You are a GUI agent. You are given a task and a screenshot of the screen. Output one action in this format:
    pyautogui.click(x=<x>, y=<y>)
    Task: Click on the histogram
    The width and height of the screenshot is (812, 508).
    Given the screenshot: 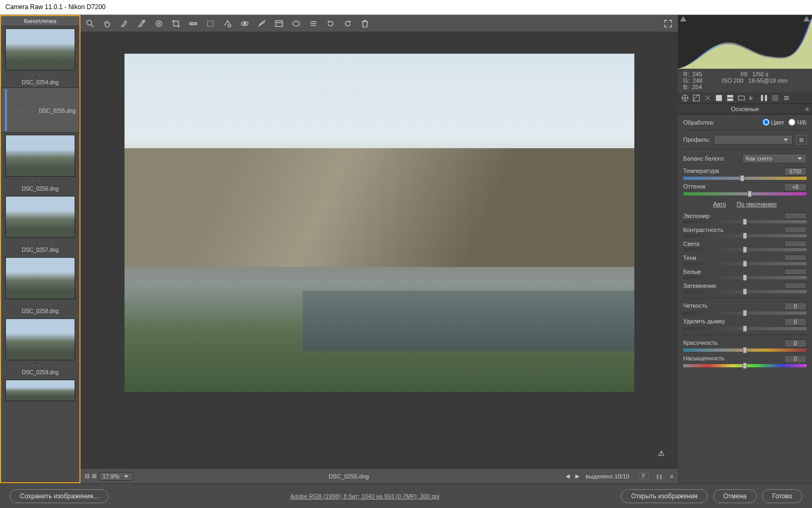 What is the action you would take?
    pyautogui.click(x=745, y=42)
    